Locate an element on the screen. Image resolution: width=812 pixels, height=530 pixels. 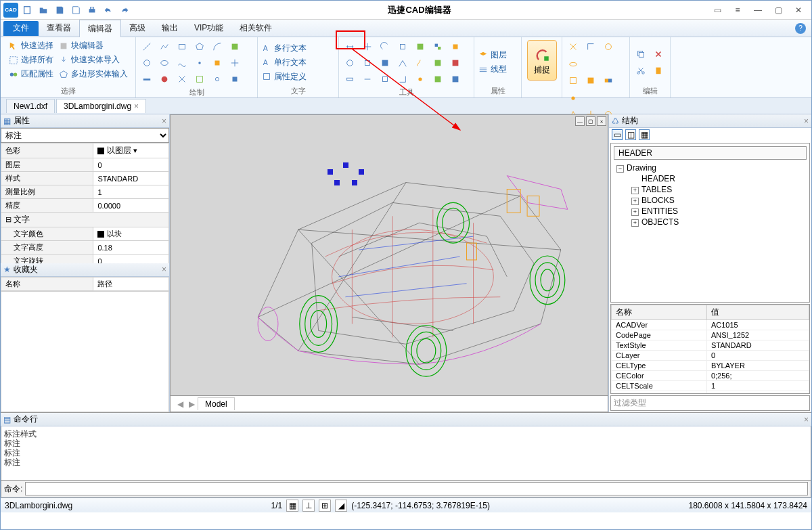
tool-6-icon is located at coordinates (438, 47).